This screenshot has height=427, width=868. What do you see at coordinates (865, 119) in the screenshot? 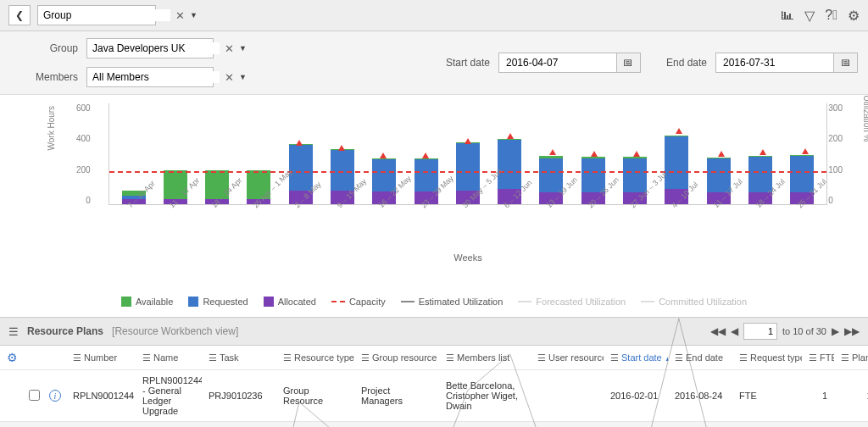
I see `y-axis-right-label: Utilization %` at bounding box center [865, 119].